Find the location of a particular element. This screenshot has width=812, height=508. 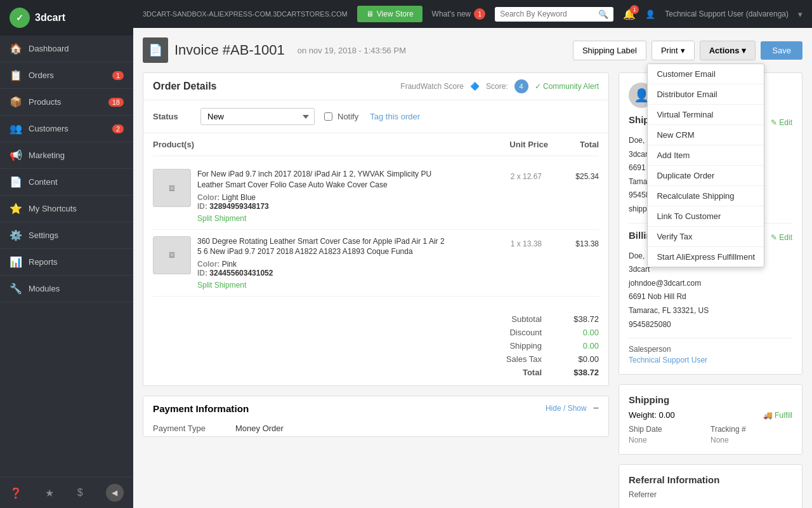

status-label: Status is located at coordinates (172, 117).